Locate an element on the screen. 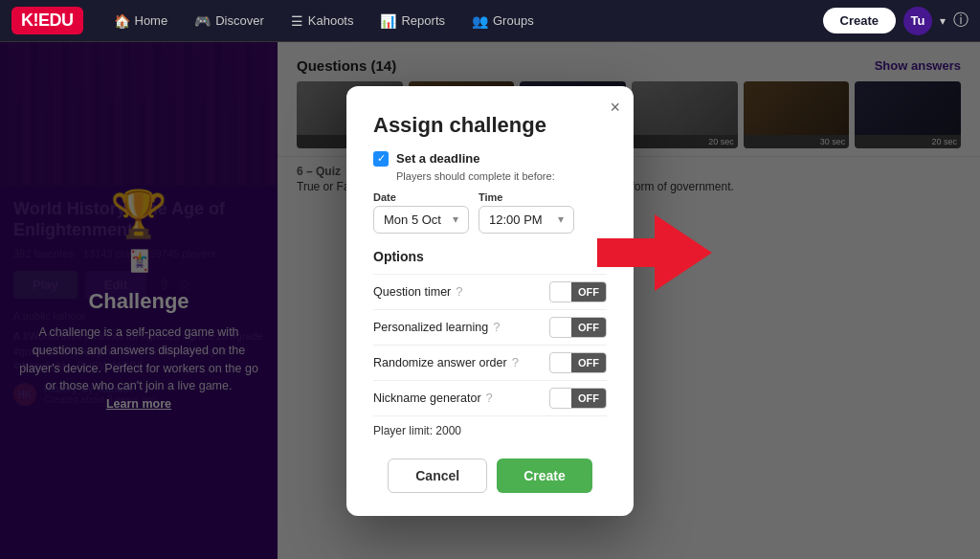 The height and width of the screenshot is (559, 980). create-button: Create is located at coordinates (859, 21).